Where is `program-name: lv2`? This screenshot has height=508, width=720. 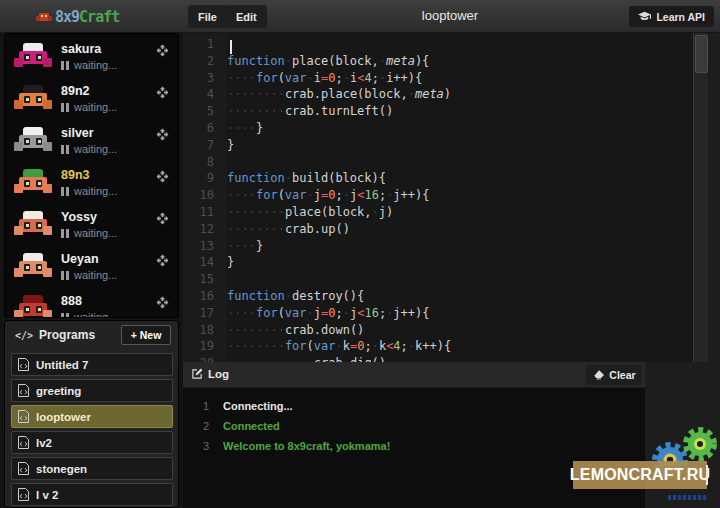 program-name: lv2 is located at coordinates (44, 443).